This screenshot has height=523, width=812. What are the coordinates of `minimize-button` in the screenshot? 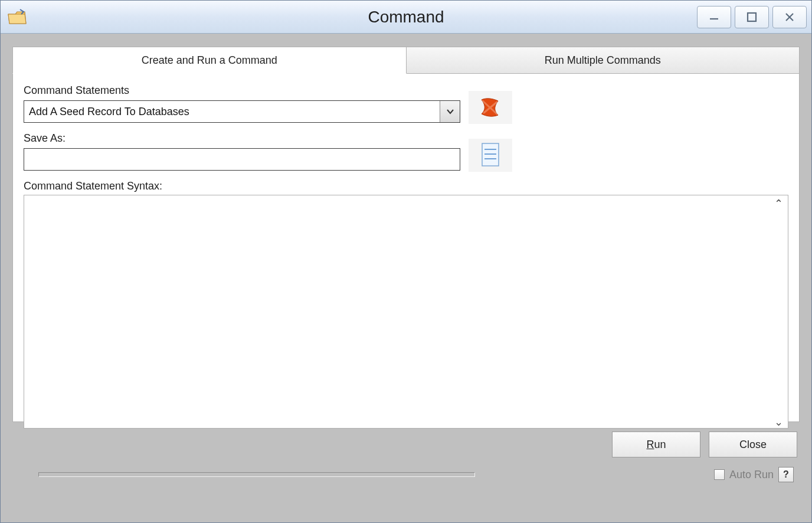 It's located at (714, 17).